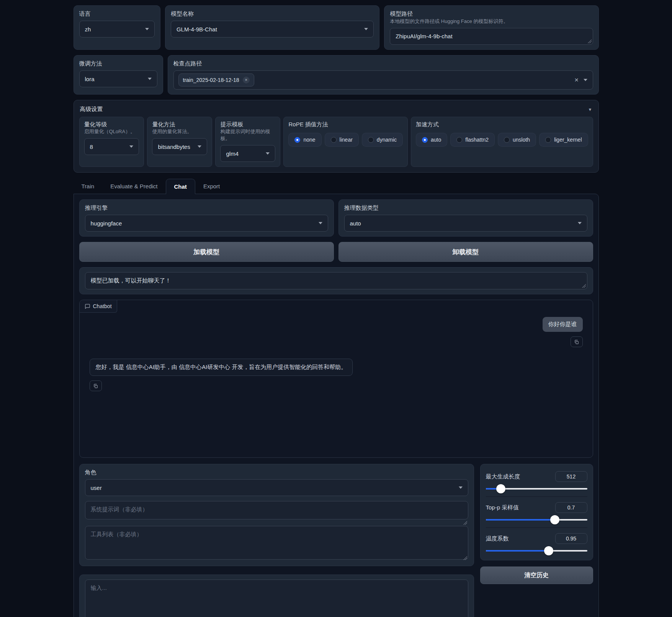 The width and height of the screenshot is (672, 617). Describe the element at coordinates (491, 14) in the screenshot. I see `model-path-label: 模型路径` at that location.